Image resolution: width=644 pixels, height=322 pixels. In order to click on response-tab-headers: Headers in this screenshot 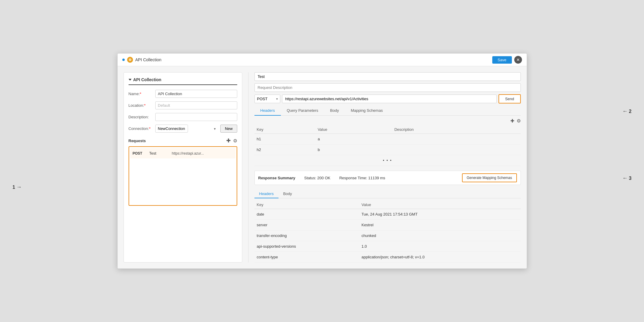, I will do `click(267, 194)`.